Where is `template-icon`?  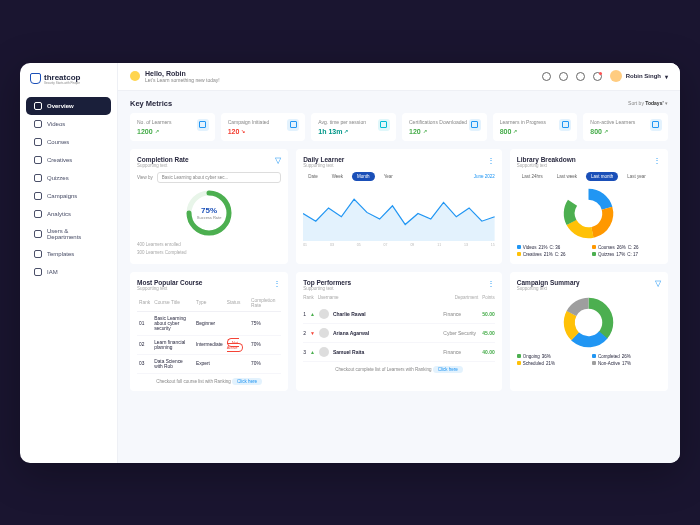 template-icon is located at coordinates (38, 254).